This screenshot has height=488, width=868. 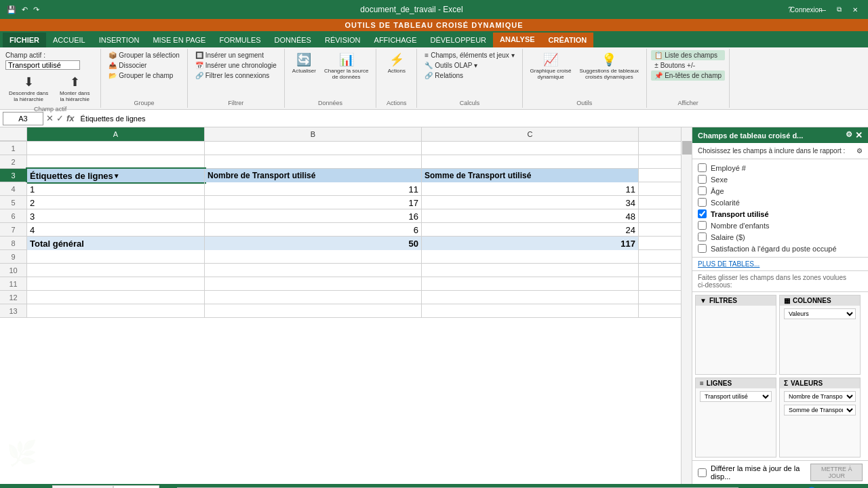 What do you see at coordinates (236, 65) in the screenshot?
I see `inserer-chronologie-btn: 📅 Insérer une chronologie` at bounding box center [236, 65].